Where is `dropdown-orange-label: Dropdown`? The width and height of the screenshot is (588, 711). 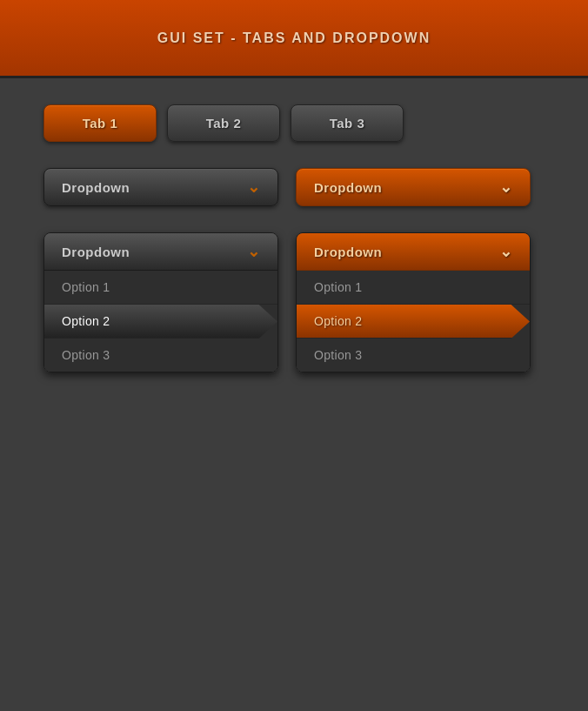
dropdown-orange-label: Dropdown is located at coordinates (348, 188).